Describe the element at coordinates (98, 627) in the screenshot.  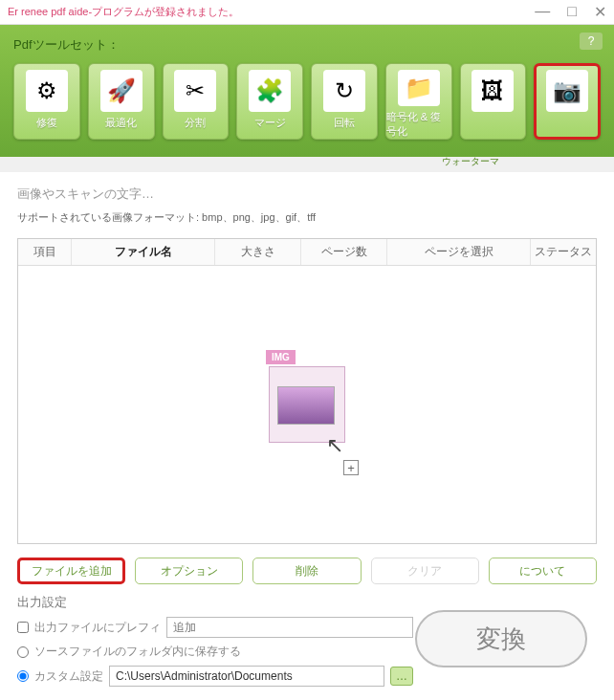
I see `prefix-label: 出力ファイルにプレフィ` at that location.